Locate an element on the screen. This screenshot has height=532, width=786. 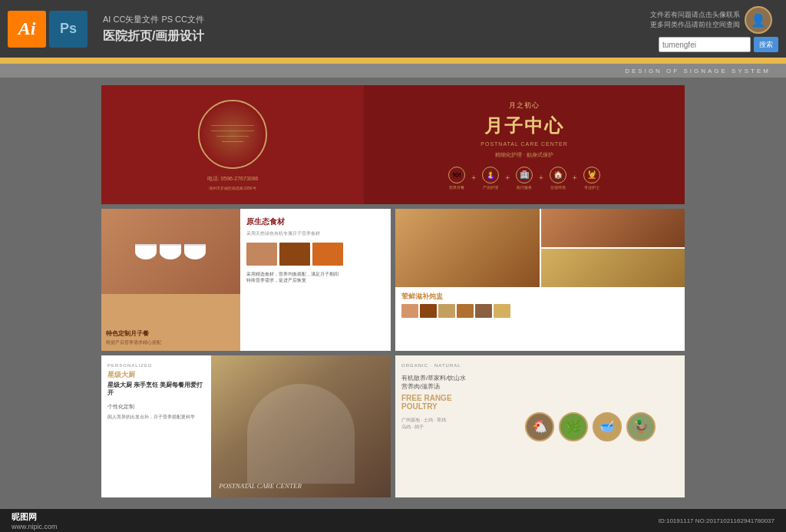
food-bowls-area is located at coordinates (170, 252).